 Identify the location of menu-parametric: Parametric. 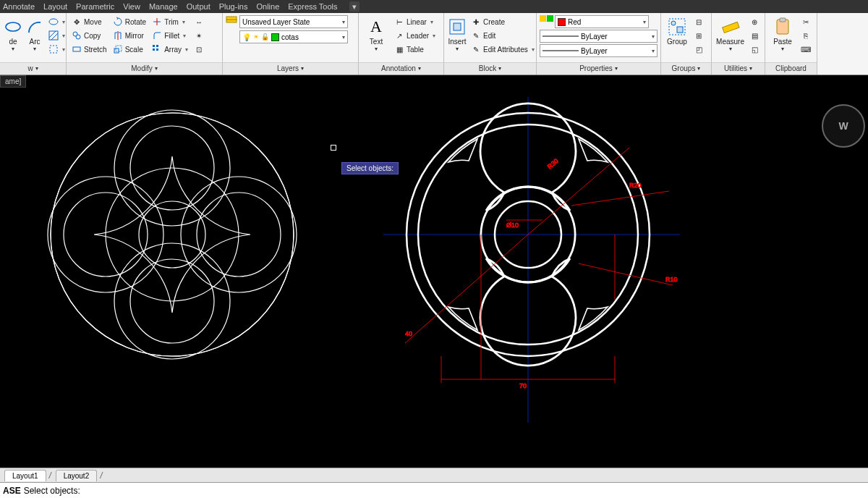
(95, 7).